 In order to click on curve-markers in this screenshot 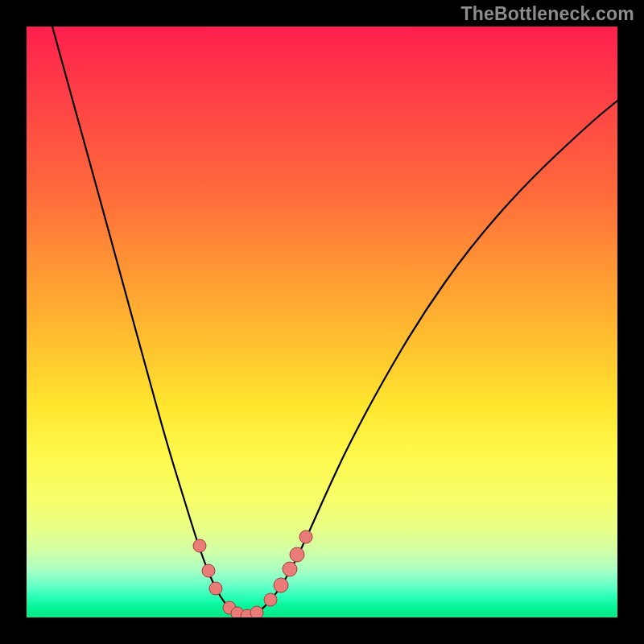, I will do `click(253, 574)`.